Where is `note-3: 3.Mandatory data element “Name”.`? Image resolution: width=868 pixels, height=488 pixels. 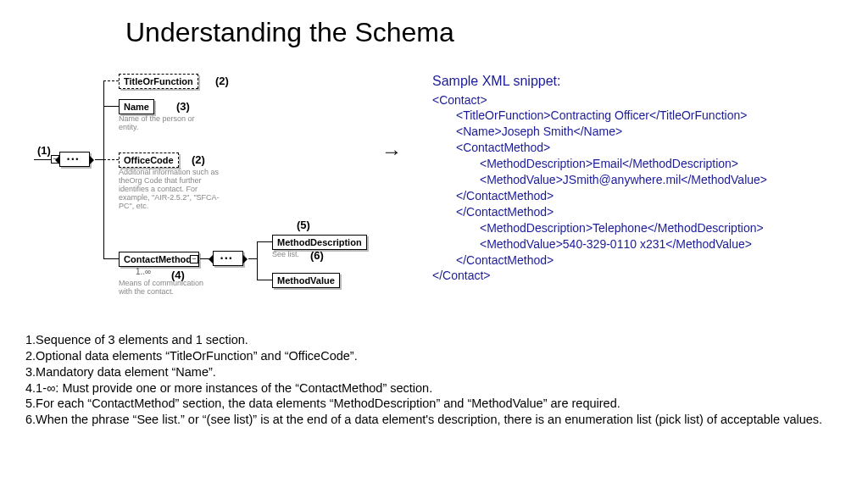 note-3: 3.Mandatory data element “Name”. is located at coordinates (434, 373).